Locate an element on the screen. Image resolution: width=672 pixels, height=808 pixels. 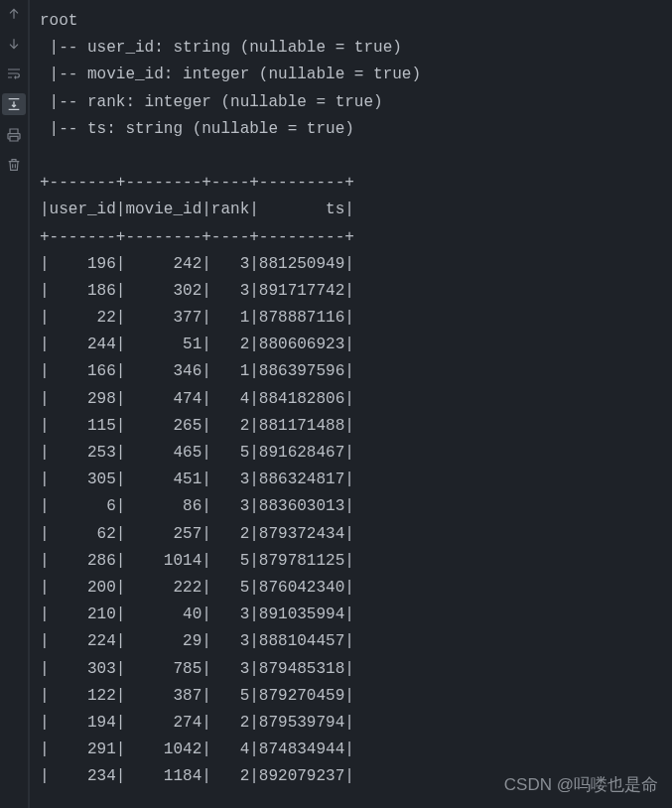
print-icon is located at coordinates (14, 135).